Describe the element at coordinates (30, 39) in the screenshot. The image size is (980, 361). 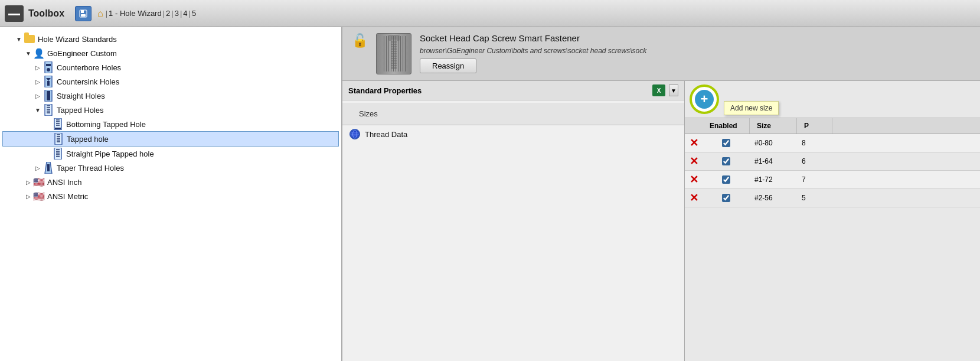
I see `folder-icon` at that location.